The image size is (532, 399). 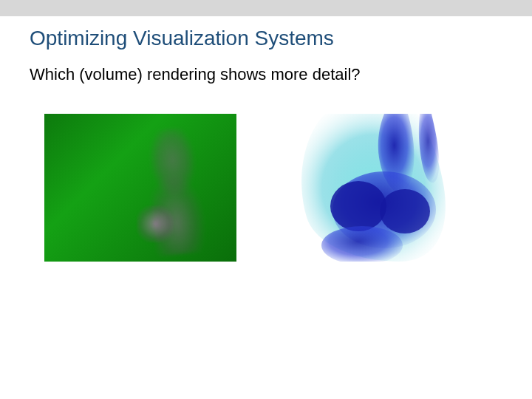 What do you see at coordinates (155, 224) in the screenshot?
I see `bone-highlight-icon` at bounding box center [155, 224].